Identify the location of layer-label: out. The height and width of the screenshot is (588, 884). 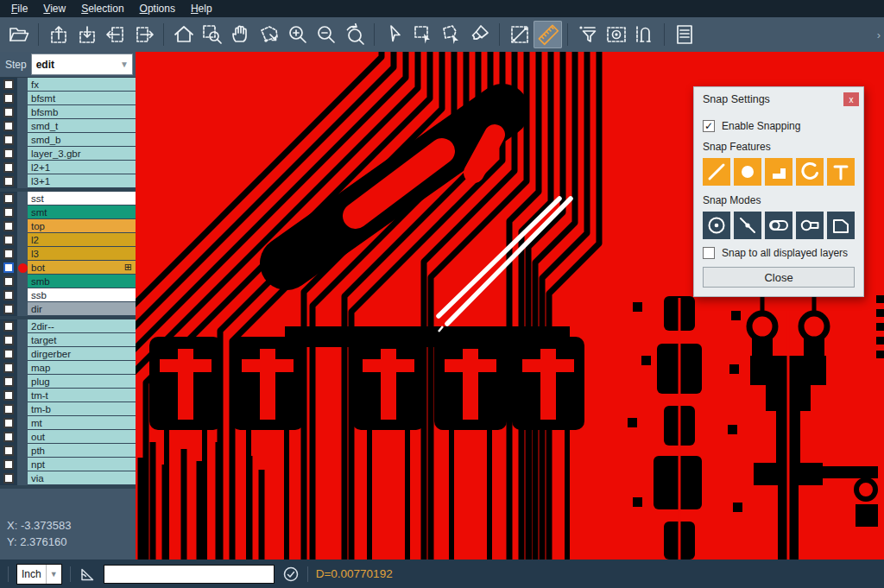
(81, 437).